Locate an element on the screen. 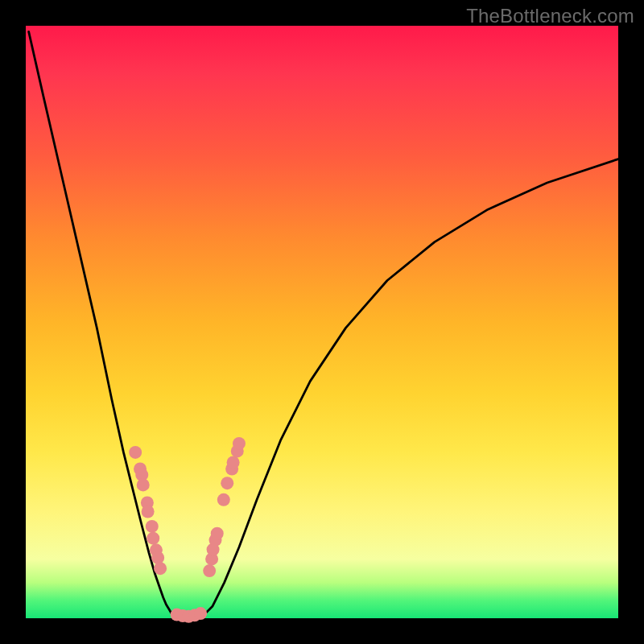 This screenshot has height=644, width=644. watermark-text: TheBottleneck.com is located at coordinates (551, 16).